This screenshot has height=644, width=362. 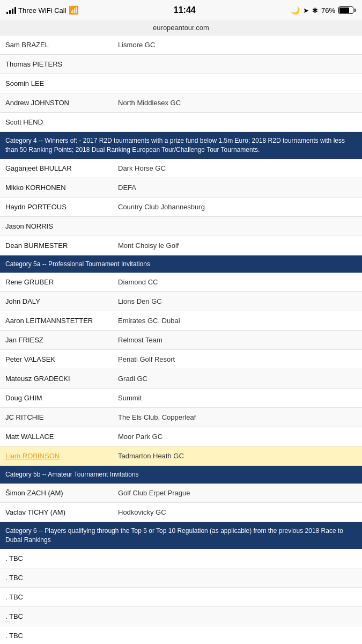 What do you see at coordinates (59, 360) in the screenshot?
I see `player-name: Peter VALASEK` at bounding box center [59, 360].